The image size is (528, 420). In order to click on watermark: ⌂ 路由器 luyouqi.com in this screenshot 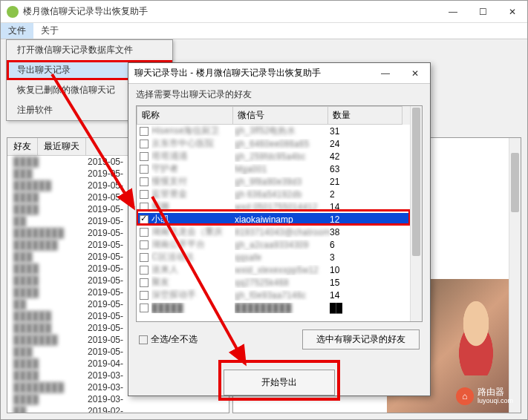, I will do `click(484, 396)`.